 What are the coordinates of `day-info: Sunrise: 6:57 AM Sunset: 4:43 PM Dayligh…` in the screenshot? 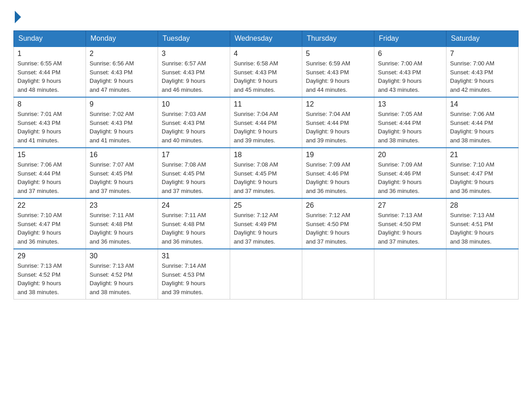 It's located at (194, 77).